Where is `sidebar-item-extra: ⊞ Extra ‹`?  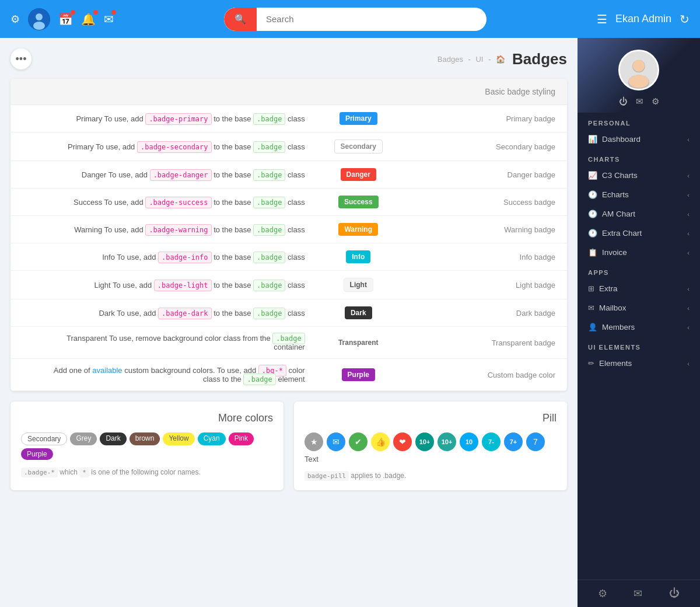
sidebar-item-extra: ⊞ Extra ‹ is located at coordinates (639, 288).